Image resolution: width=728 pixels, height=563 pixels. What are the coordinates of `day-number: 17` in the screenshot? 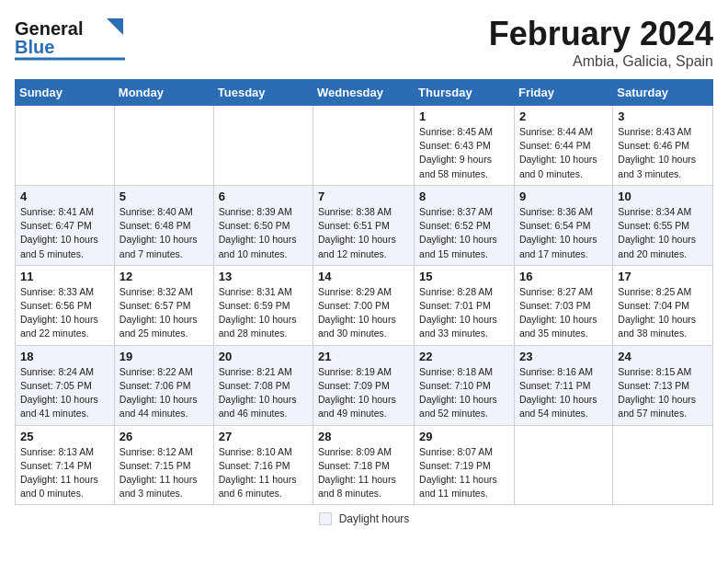 It's located at (663, 276).